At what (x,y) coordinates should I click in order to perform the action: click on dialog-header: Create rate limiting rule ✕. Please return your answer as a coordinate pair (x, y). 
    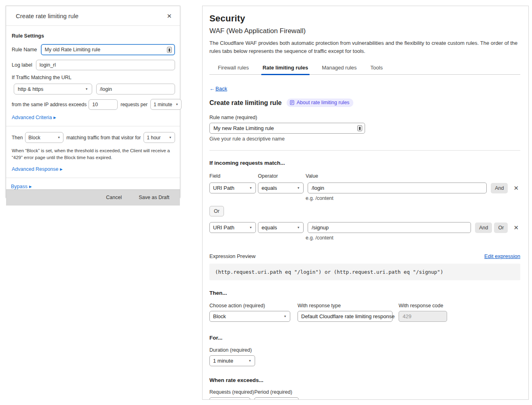
    Looking at the image, I should click on (93, 16).